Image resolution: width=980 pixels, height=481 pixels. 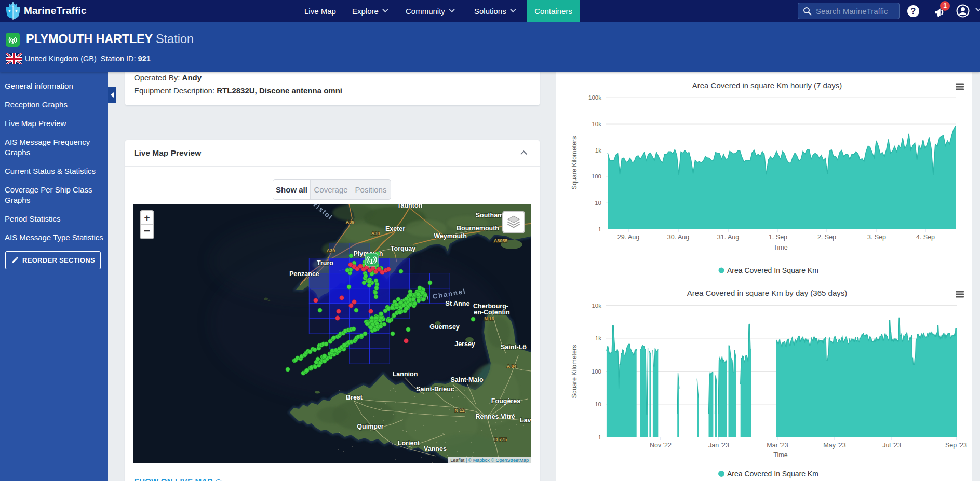 What do you see at coordinates (458, 304) in the screenshot?
I see `svg-text: St Anne` at bounding box center [458, 304].